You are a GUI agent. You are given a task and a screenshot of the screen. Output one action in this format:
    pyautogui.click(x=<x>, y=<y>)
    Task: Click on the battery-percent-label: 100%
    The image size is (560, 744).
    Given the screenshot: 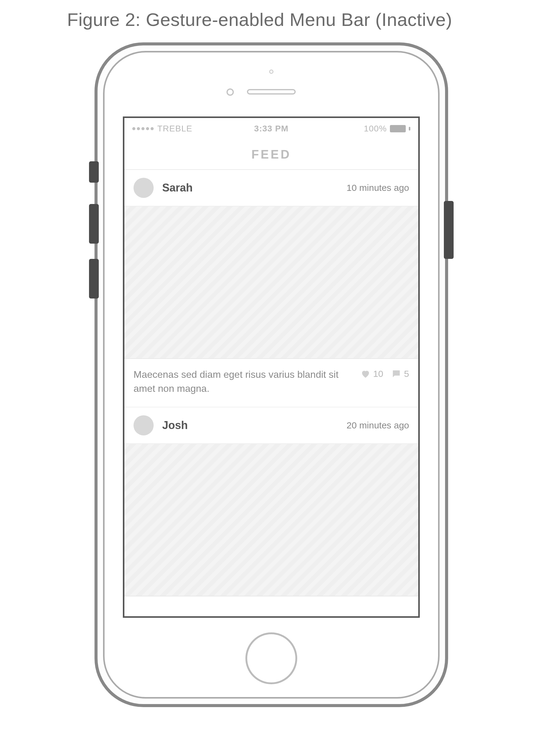 What is the action you would take?
    pyautogui.click(x=375, y=128)
    